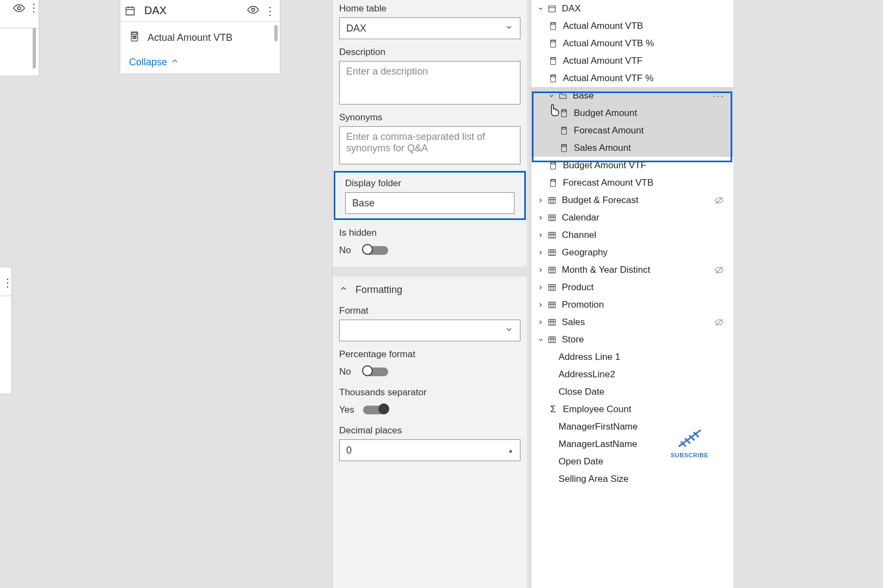  What do you see at coordinates (633, 183) in the screenshot?
I see `measure-item: Forecast Amount VTB` at bounding box center [633, 183].